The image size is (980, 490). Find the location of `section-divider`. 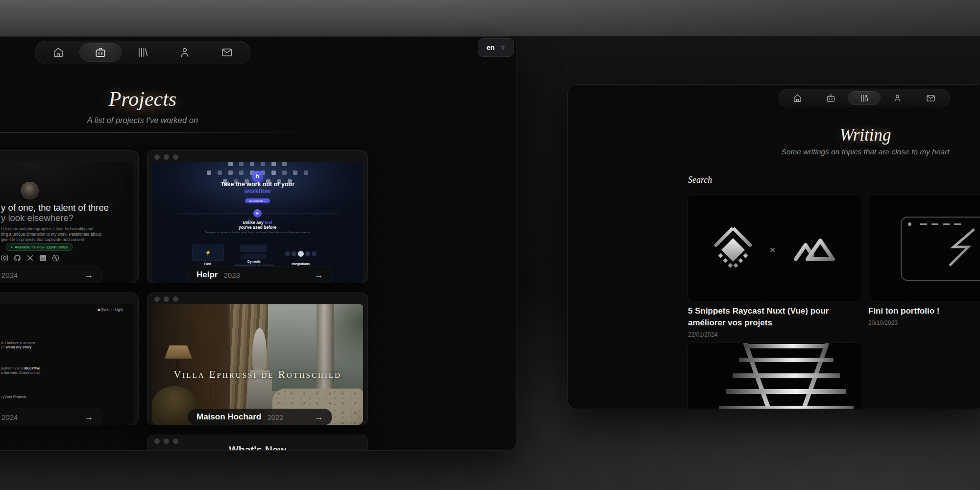

section-divider is located at coordinates (163, 132).